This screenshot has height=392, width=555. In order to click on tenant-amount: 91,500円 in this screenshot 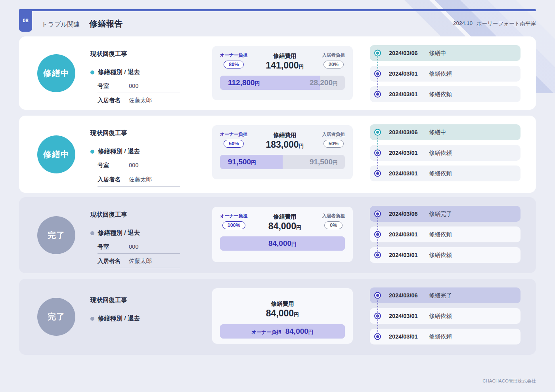, I will do `click(323, 162)`.